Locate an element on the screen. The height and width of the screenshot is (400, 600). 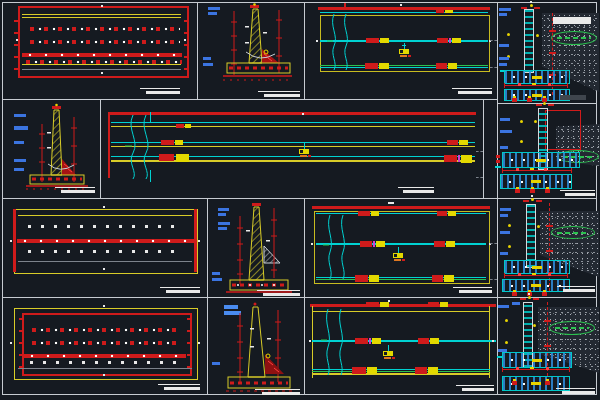
footing-section is located at coordinates (537, 360).